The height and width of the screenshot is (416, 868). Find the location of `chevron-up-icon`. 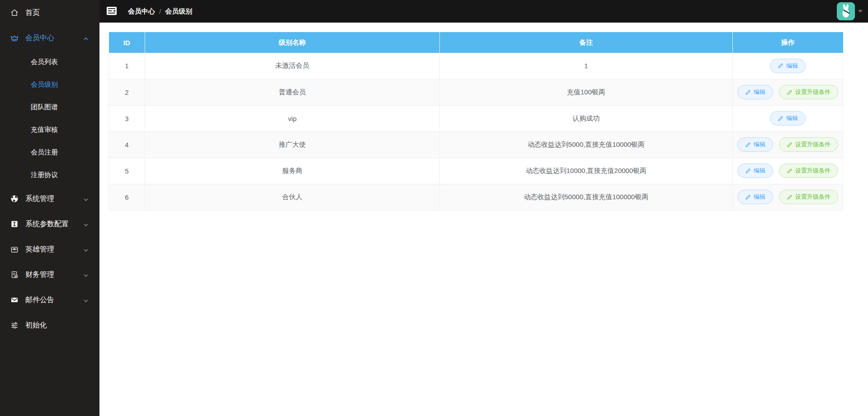

chevron-up-icon is located at coordinates (86, 38).